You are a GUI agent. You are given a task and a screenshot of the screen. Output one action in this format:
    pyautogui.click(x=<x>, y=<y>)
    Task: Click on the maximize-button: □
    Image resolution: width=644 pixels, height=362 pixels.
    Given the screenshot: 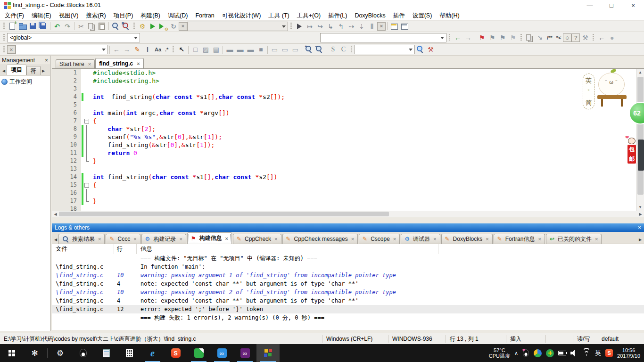 What is the action you would take?
    pyautogui.click(x=611, y=5)
    